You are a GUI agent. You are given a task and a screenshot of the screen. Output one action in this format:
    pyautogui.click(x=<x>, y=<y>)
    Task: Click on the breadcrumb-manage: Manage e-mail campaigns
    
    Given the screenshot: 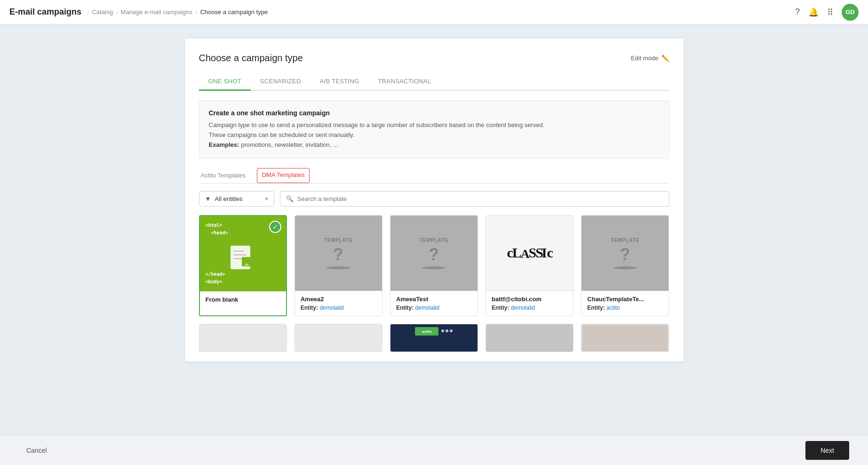 What is the action you would take?
    pyautogui.click(x=157, y=12)
    